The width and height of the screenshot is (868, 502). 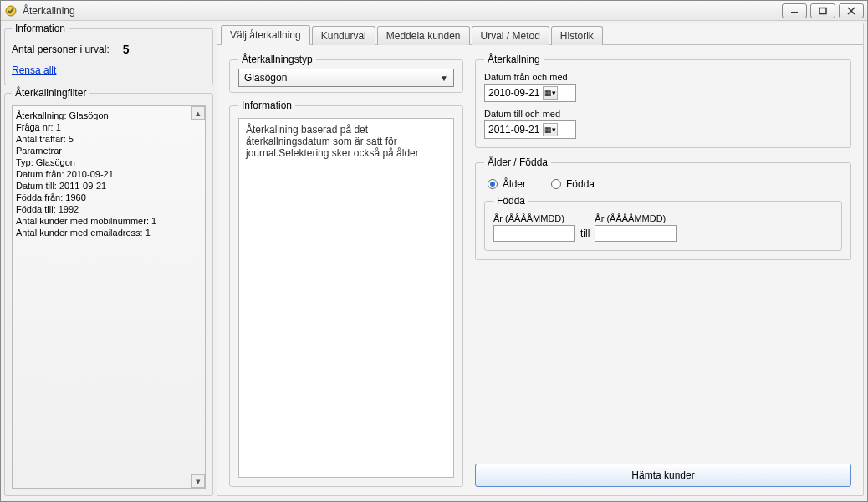 What do you see at coordinates (507, 184) in the screenshot?
I see `radio-alder: Ålder` at bounding box center [507, 184].